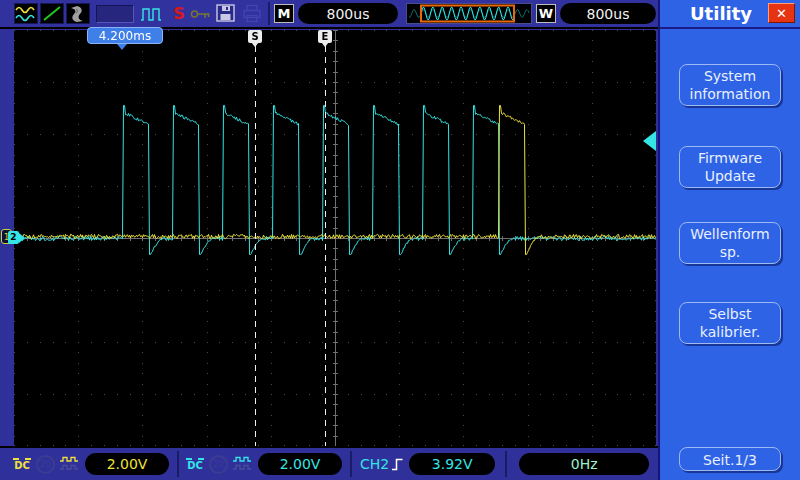  Describe the element at coordinates (152, 14) in the screenshot. I see `pulse-icon` at that location.